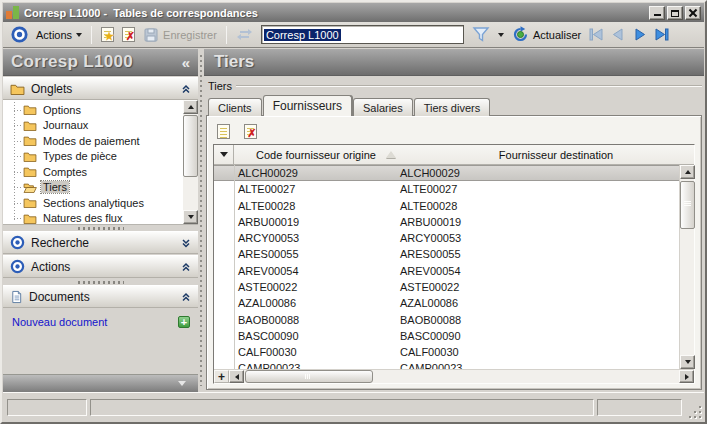  I want to click on tree-item-tiers: Tiers, so click(93, 188).